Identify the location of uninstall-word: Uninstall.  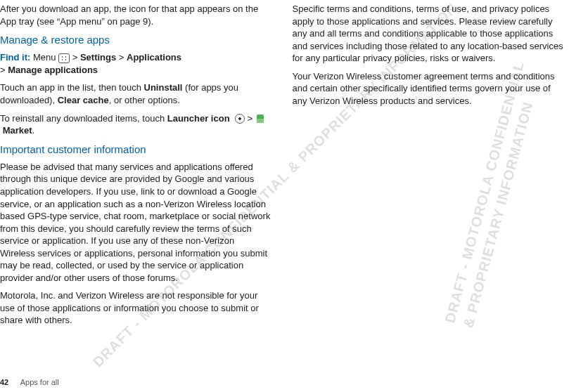
(163, 87).